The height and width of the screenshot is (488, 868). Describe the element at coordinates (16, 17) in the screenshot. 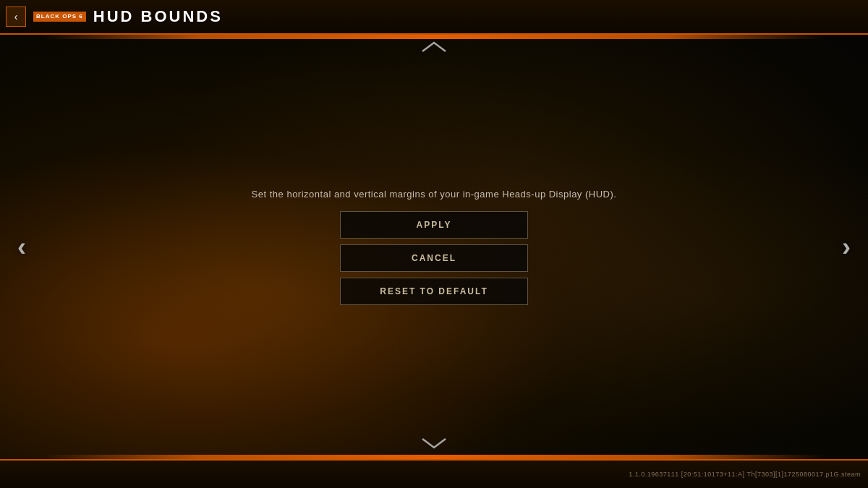

I see `back-arrow-icon: ‹` at that location.